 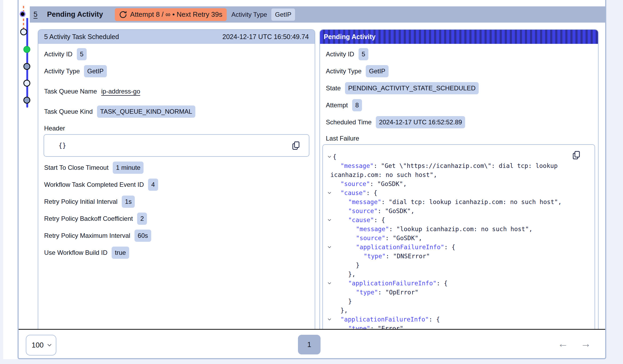 I want to click on json-value: : "Get \"https://icanhazip.com\": dial t…, so click(x=466, y=166).